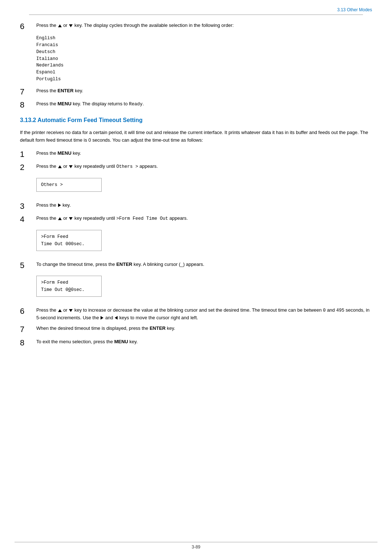  What do you see at coordinates (196, 329) in the screenshot?
I see `step-7-row: 7 When the desired timeout time is displ…` at bounding box center [196, 329].